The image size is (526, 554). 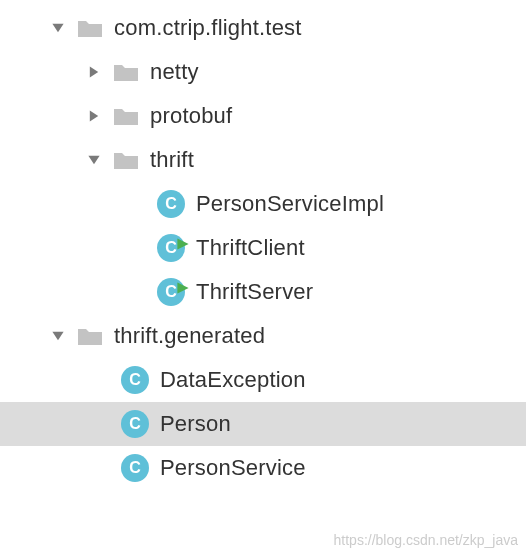 What do you see at coordinates (190, 336) in the screenshot?
I see `package-label: thrift.generated` at bounding box center [190, 336].